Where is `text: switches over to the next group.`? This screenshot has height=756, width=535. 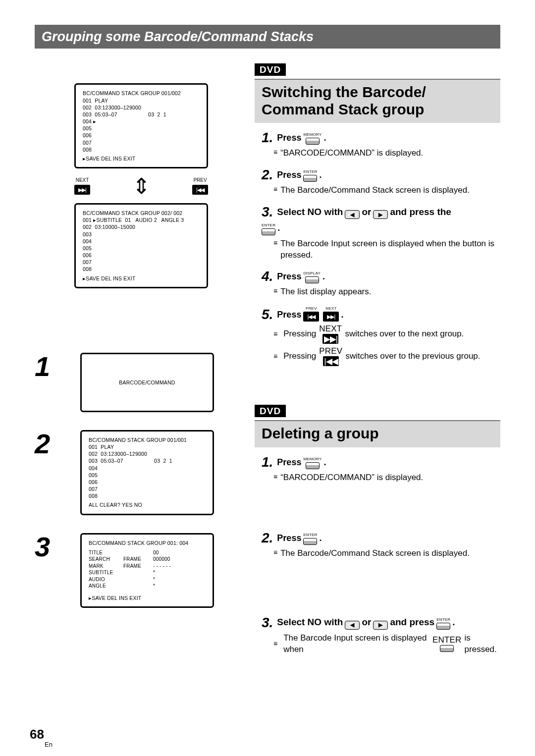
text: switches over to the next group. is located at coordinates (404, 334).